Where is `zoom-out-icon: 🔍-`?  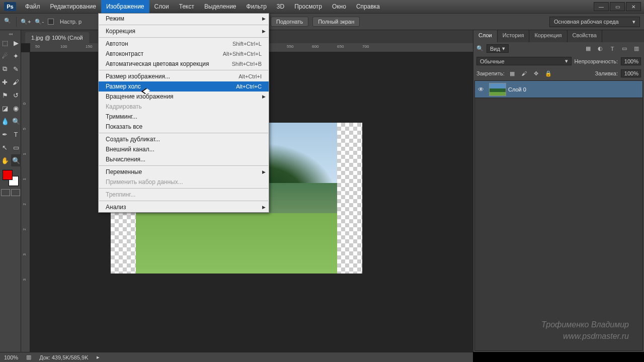 zoom-out-icon: 🔍- is located at coordinates (39, 22).